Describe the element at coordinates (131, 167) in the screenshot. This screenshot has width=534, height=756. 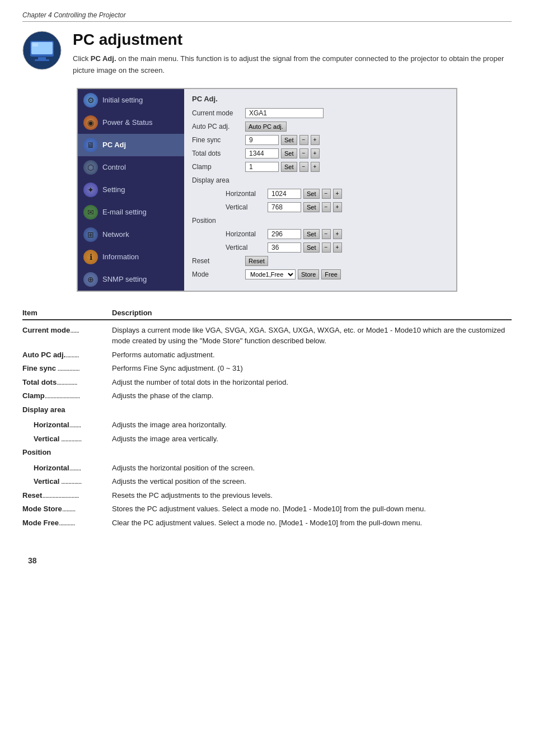
I see `sidebar-item-control: ⬡ Control` at that location.